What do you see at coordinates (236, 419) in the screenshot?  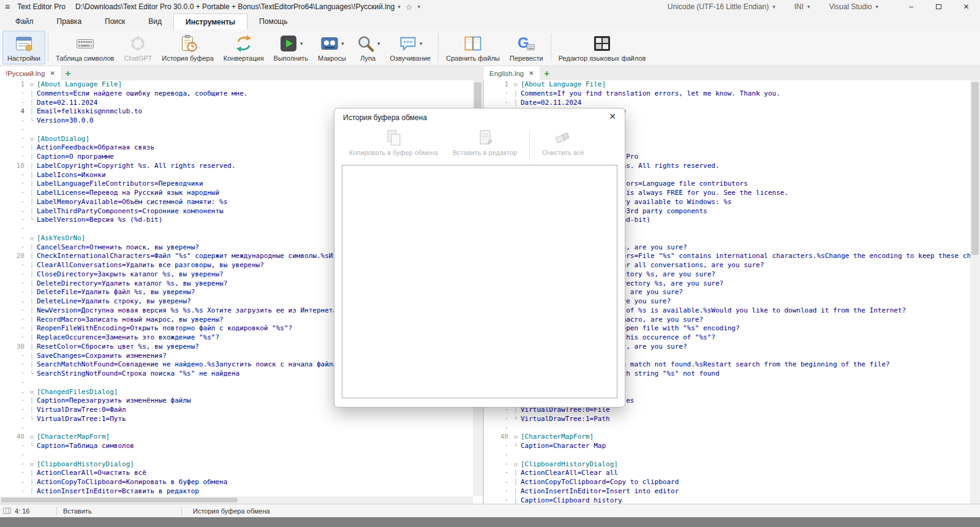 I see `editor-line: ·└VirtualDrawTree:1=Путь` at bounding box center [236, 419].